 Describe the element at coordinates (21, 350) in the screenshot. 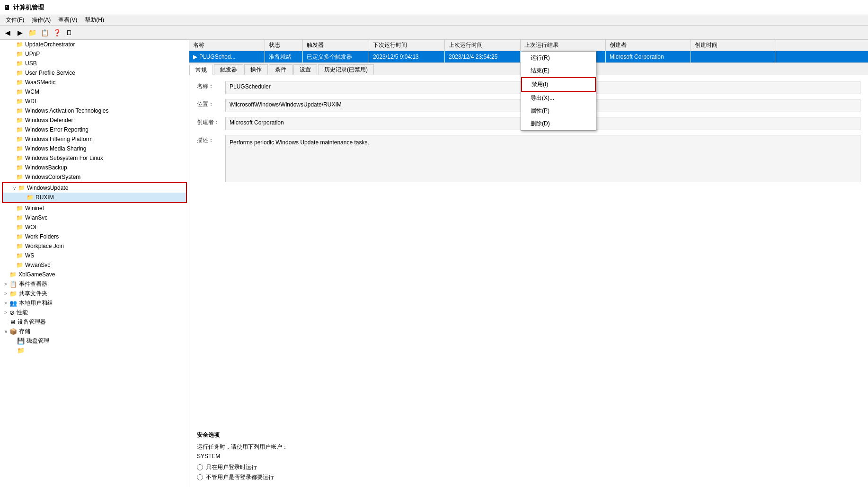

I see `section-icon: 📁` at that location.